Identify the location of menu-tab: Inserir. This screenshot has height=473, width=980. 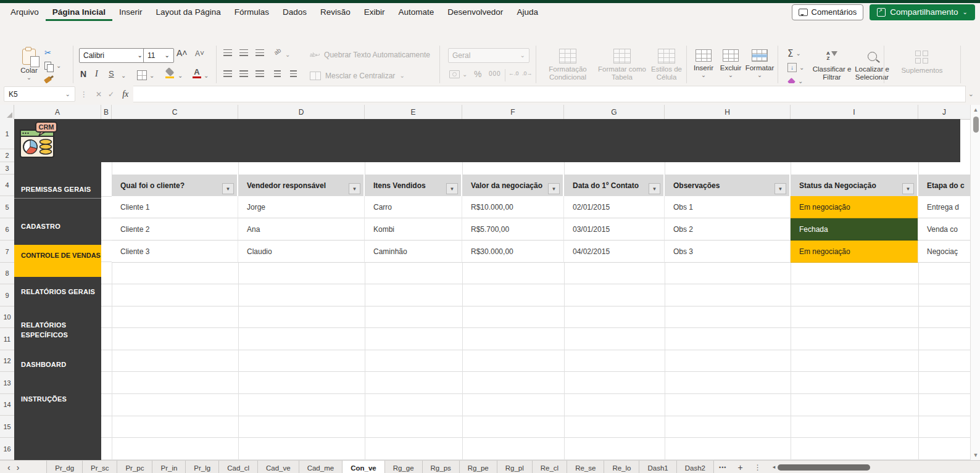
(131, 12).